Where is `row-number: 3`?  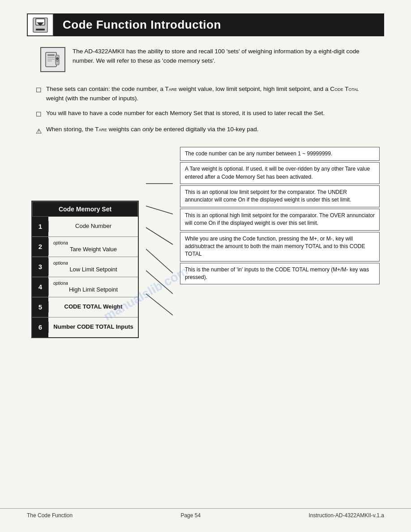 row-number: 3 is located at coordinates (40, 267).